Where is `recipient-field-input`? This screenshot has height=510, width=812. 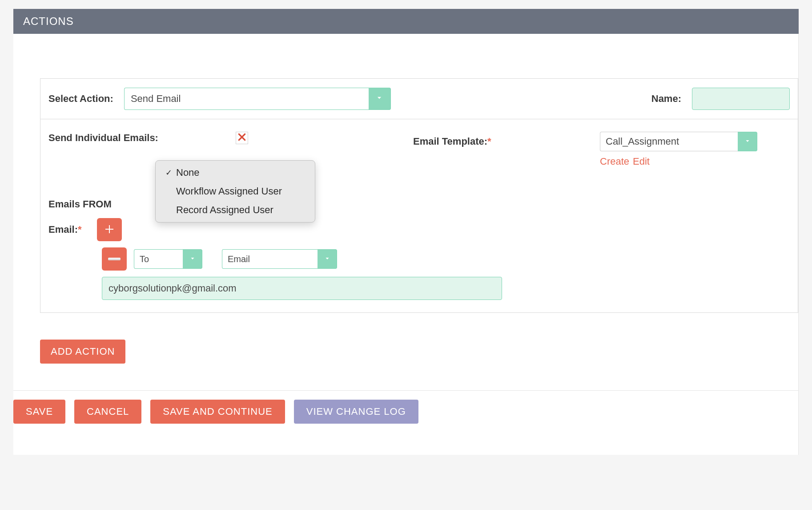 recipient-field-input is located at coordinates (269, 259).